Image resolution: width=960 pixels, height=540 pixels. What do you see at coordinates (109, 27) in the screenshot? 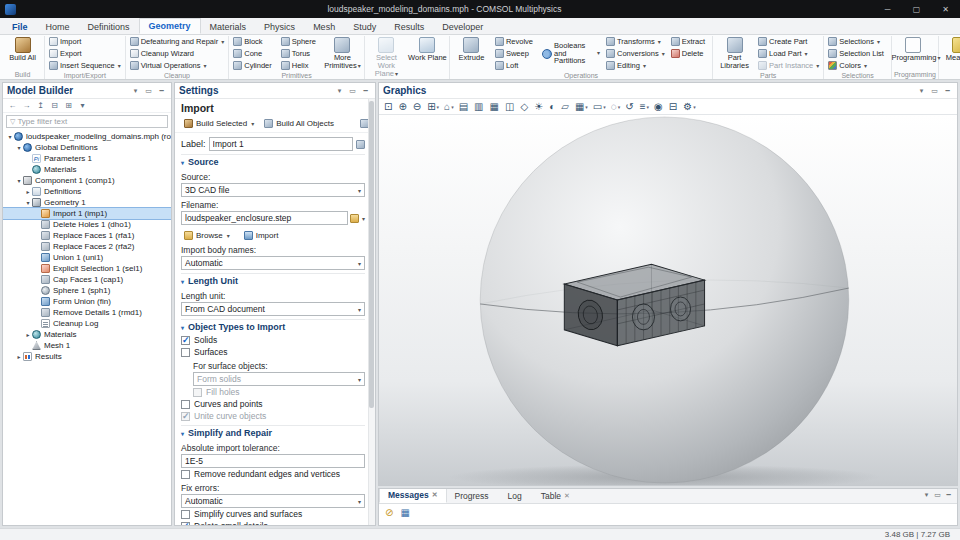
I see `ribbon-tab: Definitions` at bounding box center [109, 27].